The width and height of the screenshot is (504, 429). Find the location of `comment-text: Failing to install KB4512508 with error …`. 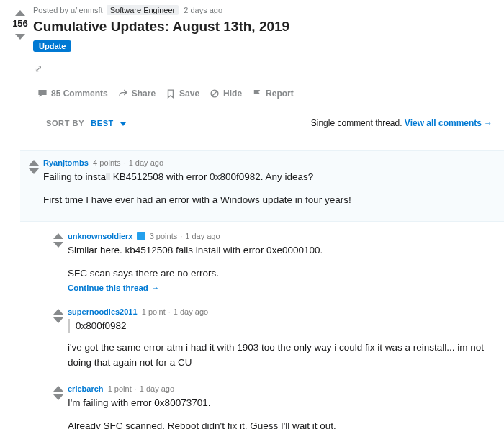

comment-text: Failing to install KB4512508 with error … is located at coordinates (268, 189).